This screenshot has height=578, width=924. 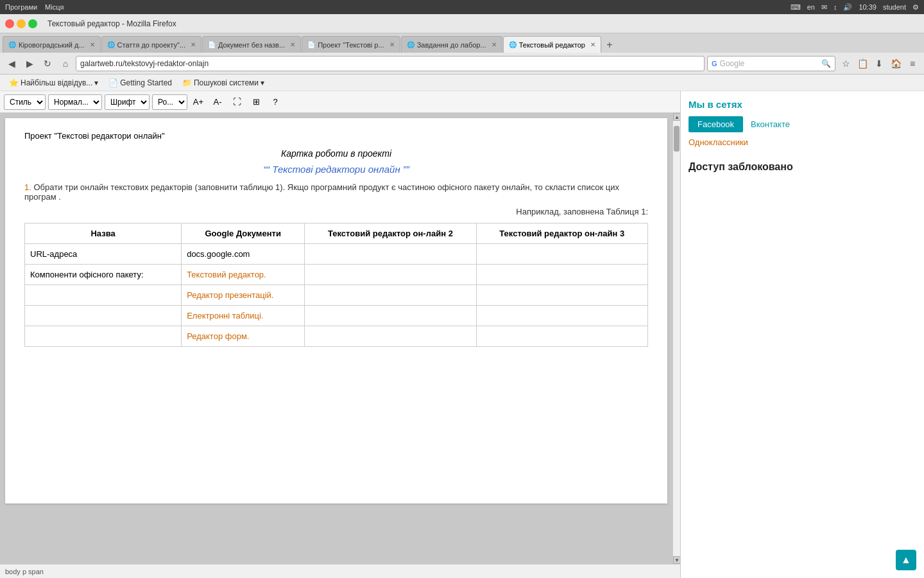 I want to click on font-increase-button: A+, so click(x=198, y=102).